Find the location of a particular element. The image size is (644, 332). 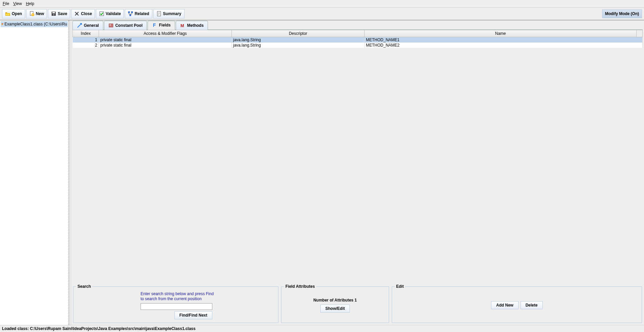

open-button: Open is located at coordinates (13, 14).